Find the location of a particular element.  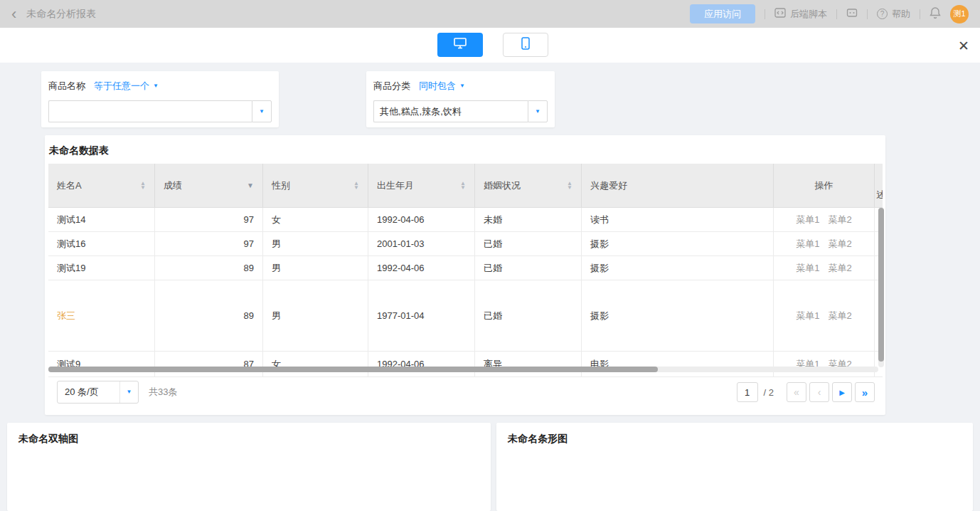

column-header-hobby: 兴趣爱好 is located at coordinates (678, 185).